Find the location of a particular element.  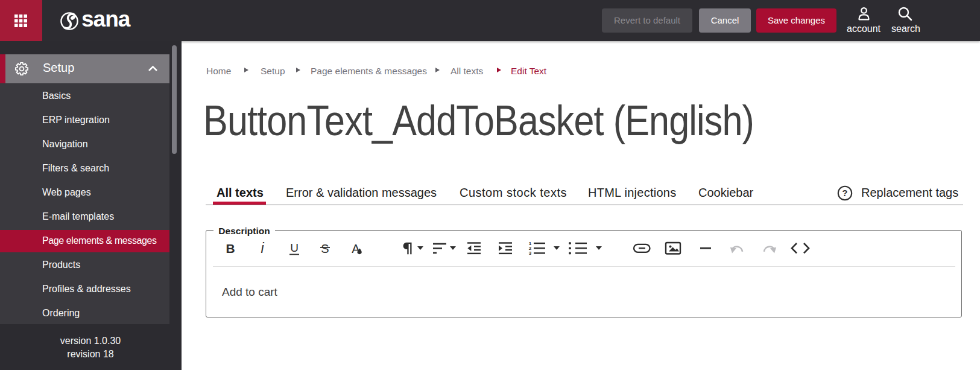

svg-text: i is located at coordinates (262, 248).